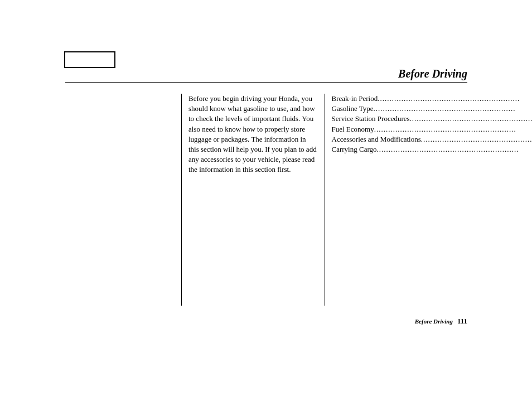  Describe the element at coordinates (376, 139) in the screenshot. I see `toc-entry-label: Accessories and Modifications` at that location.